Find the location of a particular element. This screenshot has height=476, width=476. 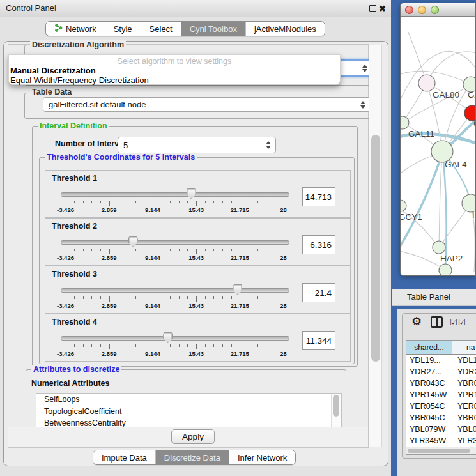

apply-button: Apply is located at coordinates (193, 437).